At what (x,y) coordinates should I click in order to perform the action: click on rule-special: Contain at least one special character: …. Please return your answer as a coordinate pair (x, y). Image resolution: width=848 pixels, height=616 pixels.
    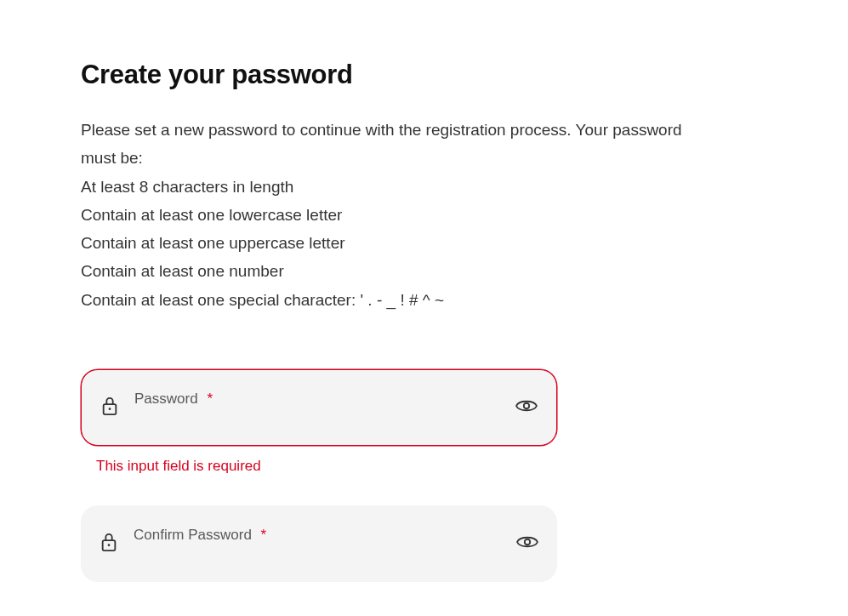
    Looking at the image, I should click on (387, 299).